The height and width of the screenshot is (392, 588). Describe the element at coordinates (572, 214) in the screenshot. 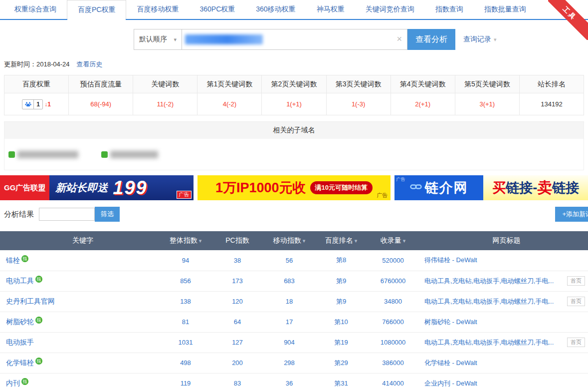

I see `add-new-keyword-button: +添加新词` at that location.